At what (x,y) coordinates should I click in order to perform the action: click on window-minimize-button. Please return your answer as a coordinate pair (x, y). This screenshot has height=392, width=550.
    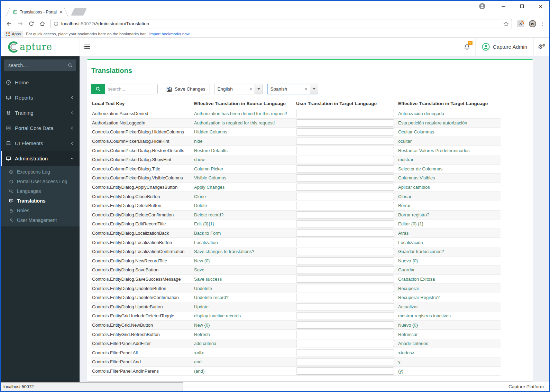
    Looking at the image, I should click on (503, 6).